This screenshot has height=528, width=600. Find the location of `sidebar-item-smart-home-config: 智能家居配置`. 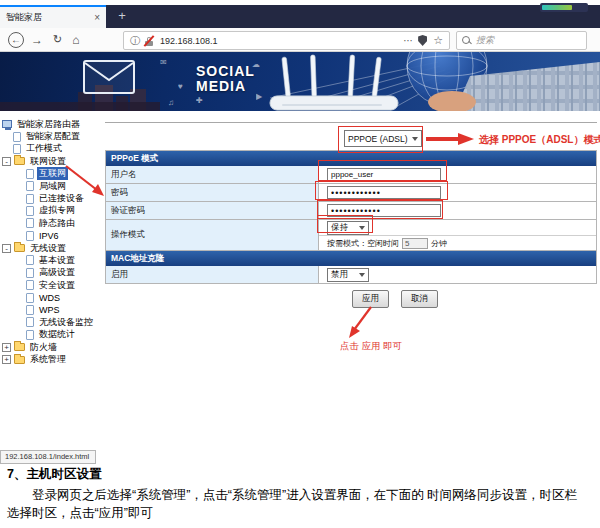

sidebar-item-smart-home-config: 智能家居配置 is located at coordinates (52, 136).